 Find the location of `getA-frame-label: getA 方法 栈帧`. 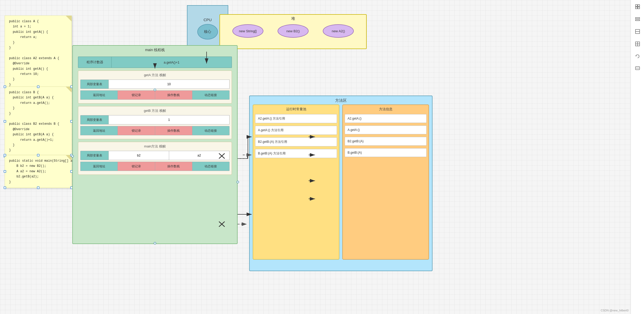

getA-frame-label: getA 方法 栈帧 is located at coordinates (155, 75).